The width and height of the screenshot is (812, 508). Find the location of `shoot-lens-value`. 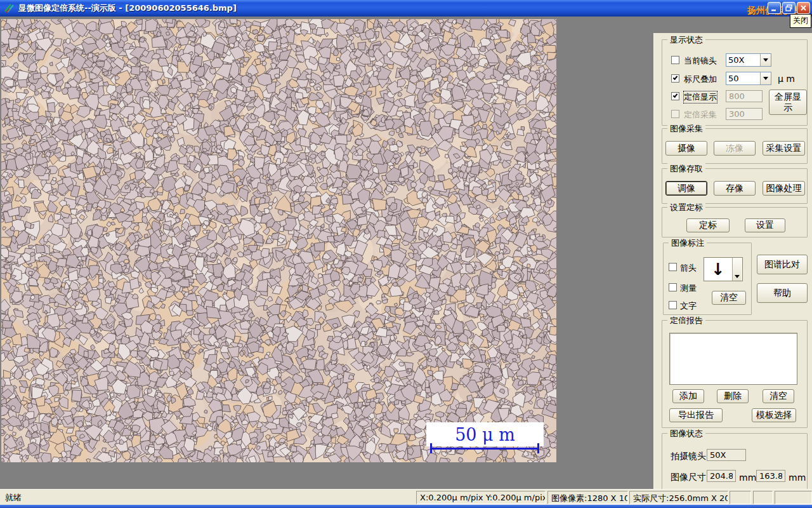

shoot-lens-value is located at coordinates (726, 455).